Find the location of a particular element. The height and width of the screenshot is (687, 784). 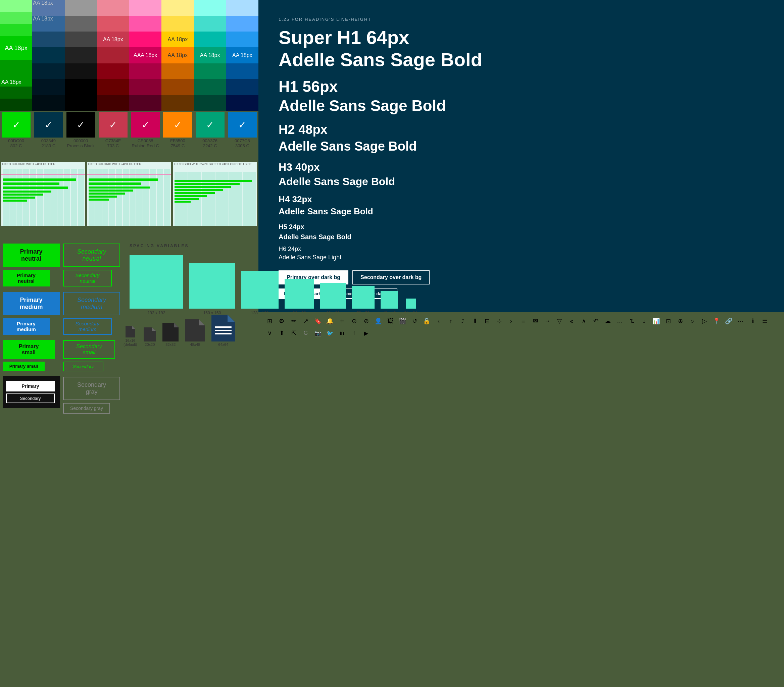

list-icon: ☰ is located at coordinates (765, 321).